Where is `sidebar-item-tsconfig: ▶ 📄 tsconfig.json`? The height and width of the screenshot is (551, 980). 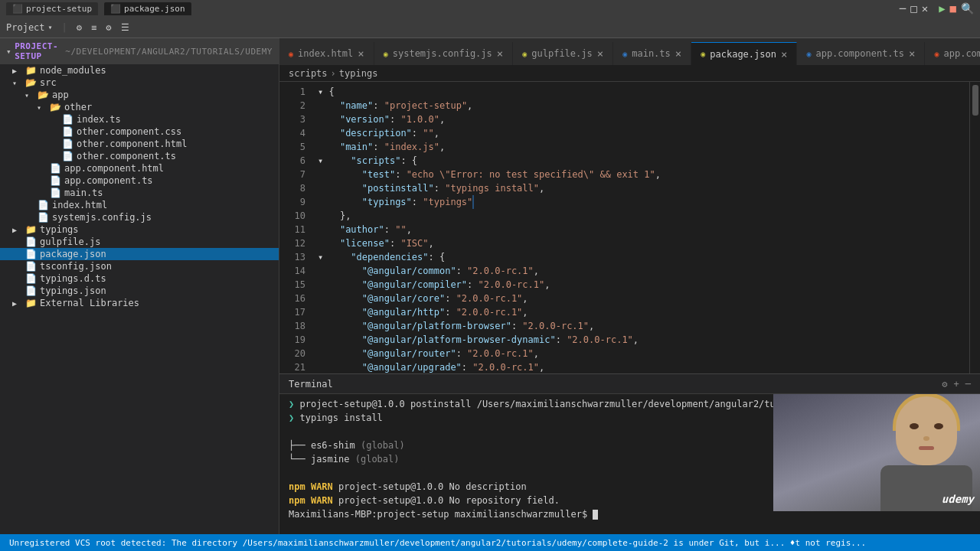
sidebar-item-tsconfig: ▶ 📄 tsconfig.json is located at coordinates (139, 266).